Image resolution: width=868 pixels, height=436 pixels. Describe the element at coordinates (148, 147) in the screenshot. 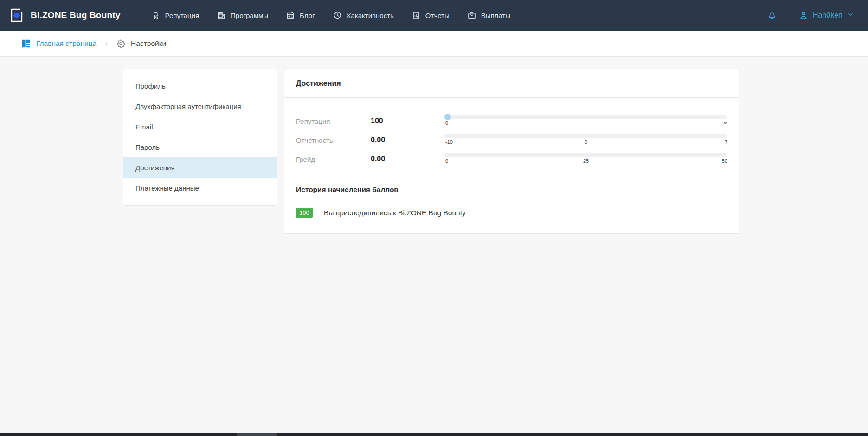

I see `sidebar-item-label: Пароль` at that location.